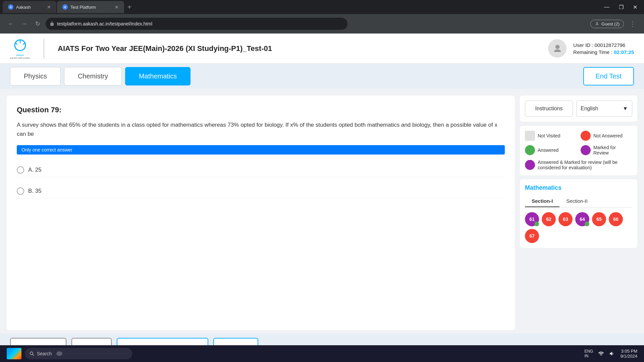 The width and height of the screenshot is (644, 362). Describe the element at coordinates (586, 150) in the screenshot. I see `legend-dot-purple` at that location.